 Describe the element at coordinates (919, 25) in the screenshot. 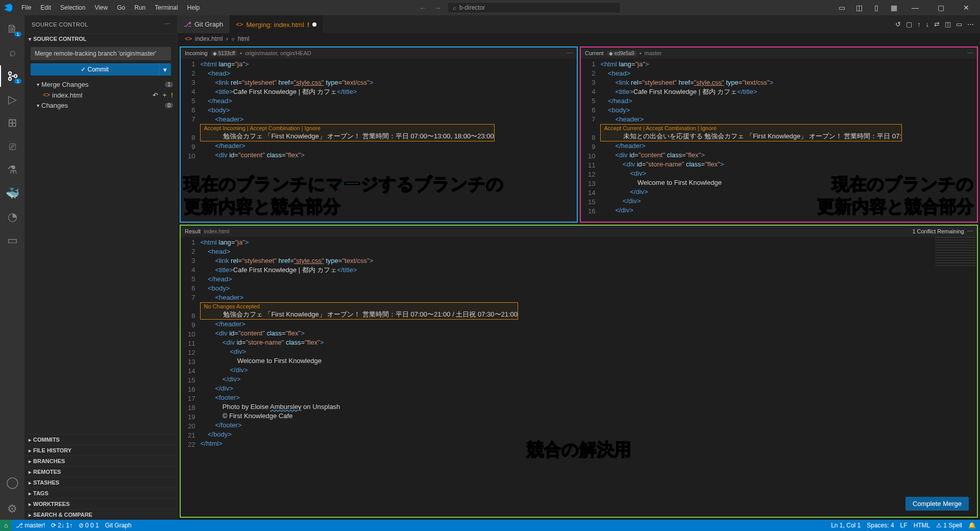

I see `editor-action-prev-change: ↑` at that location.